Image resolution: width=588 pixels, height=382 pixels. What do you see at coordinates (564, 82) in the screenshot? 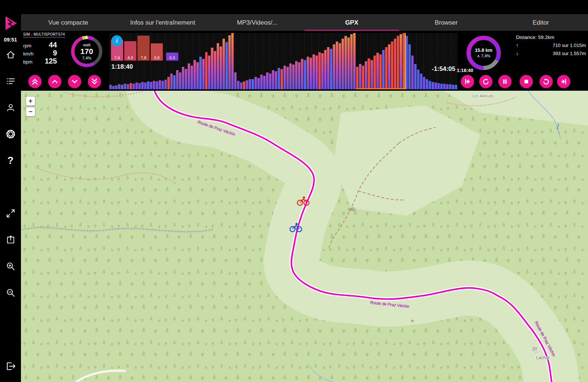
I see `skip-to-end-button` at bounding box center [564, 82].